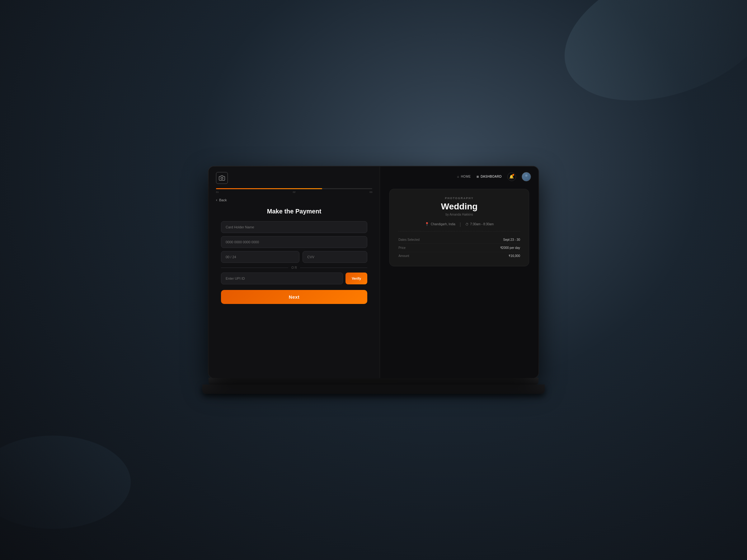  What do you see at coordinates (464, 177) in the screenshot?
I see `home-nav-link: ⌂ HOME` at bounding box center [464, 177].